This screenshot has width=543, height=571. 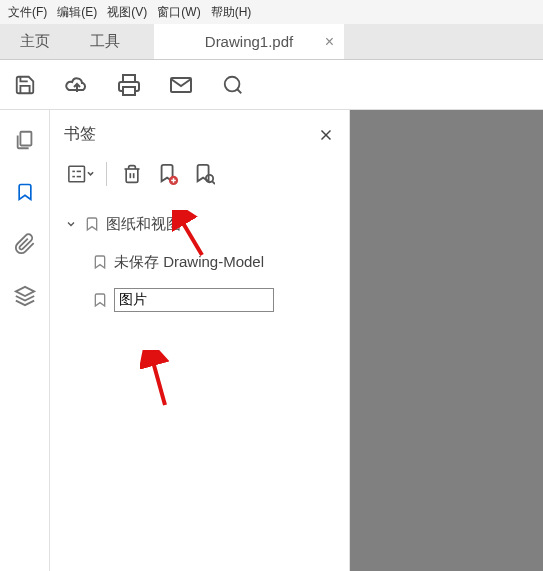 I want to click on paperclip-icon, so click(x=25, y=244).